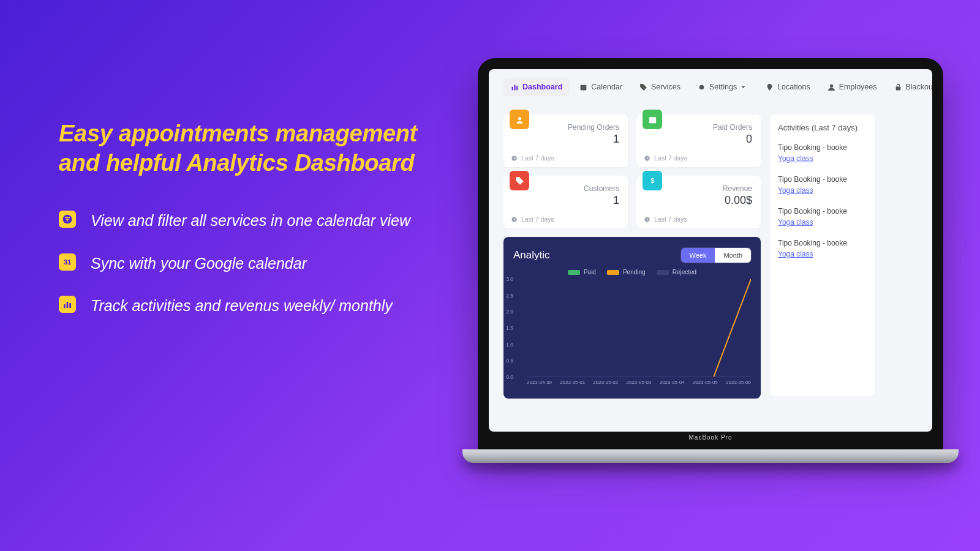 This screenshot has height=551, width=980. Describe the element at coordinates (722, 87) in the screenshot. I see `nav-settings: Settings` at that location.